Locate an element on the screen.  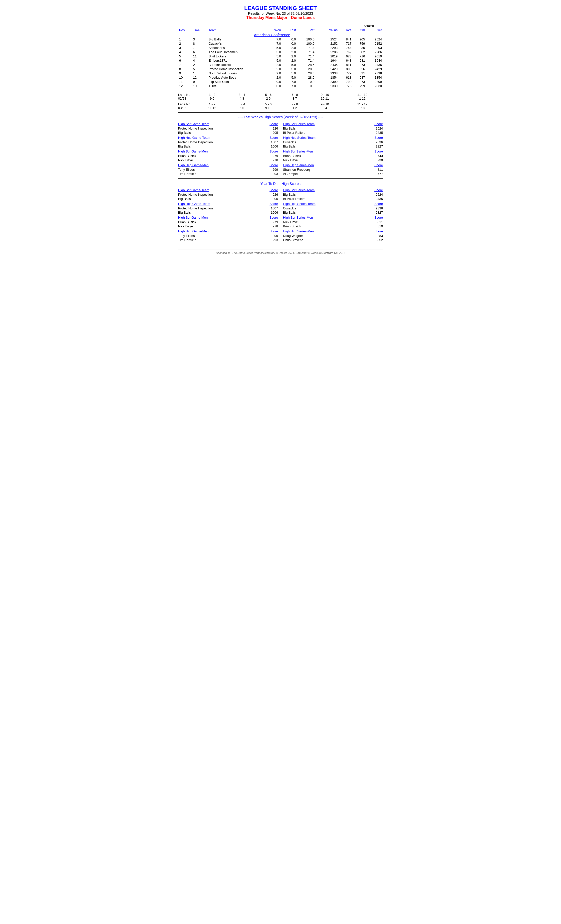
table-row: 11 9 Flip Side Coin 0.0 7.0 0.0 2399 799… is located at coordinates (281, 82).